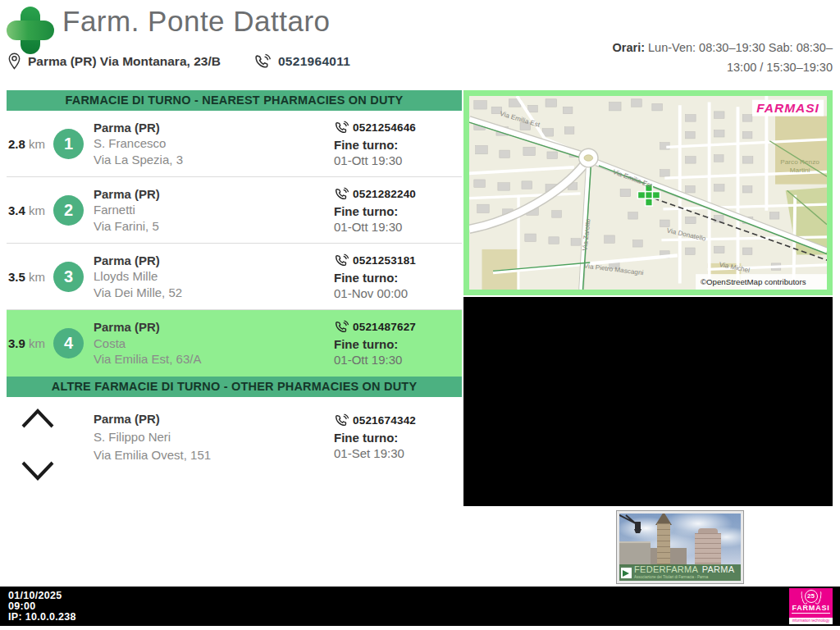 The height and width of the screenshot is (630, 840). Describe the element at coordinates (235, 387) in the screenshot. I see `other-section-header: ALTRE FARMACIE DI TURNO - OTHER PHARMACI…` at that location.